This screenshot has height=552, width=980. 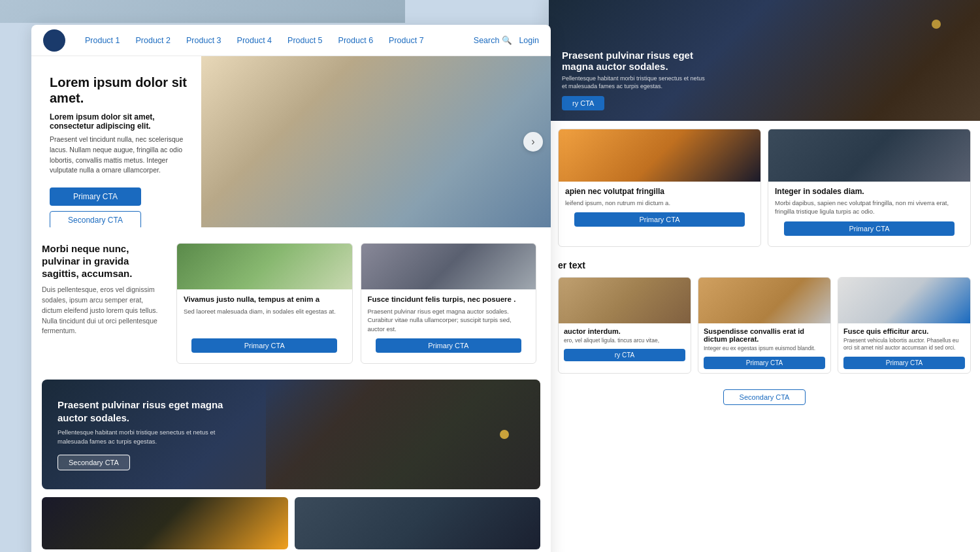 What do you see at coordinates (660, 188) in the screenshot?
I see `rp-card-1: apien nec volutpat fringilla leifend ips…` at bounding box center [660, 188].